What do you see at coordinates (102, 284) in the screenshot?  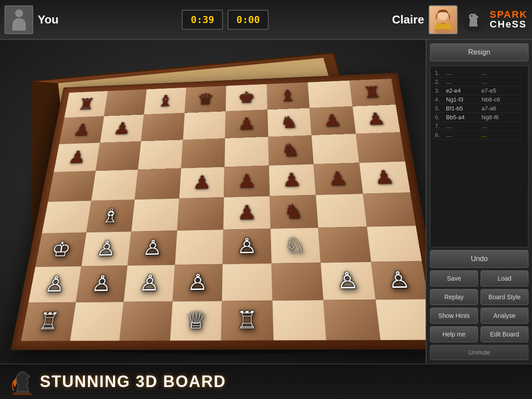 I see `square-6-1: ♙` at bounding box center [102, 284].